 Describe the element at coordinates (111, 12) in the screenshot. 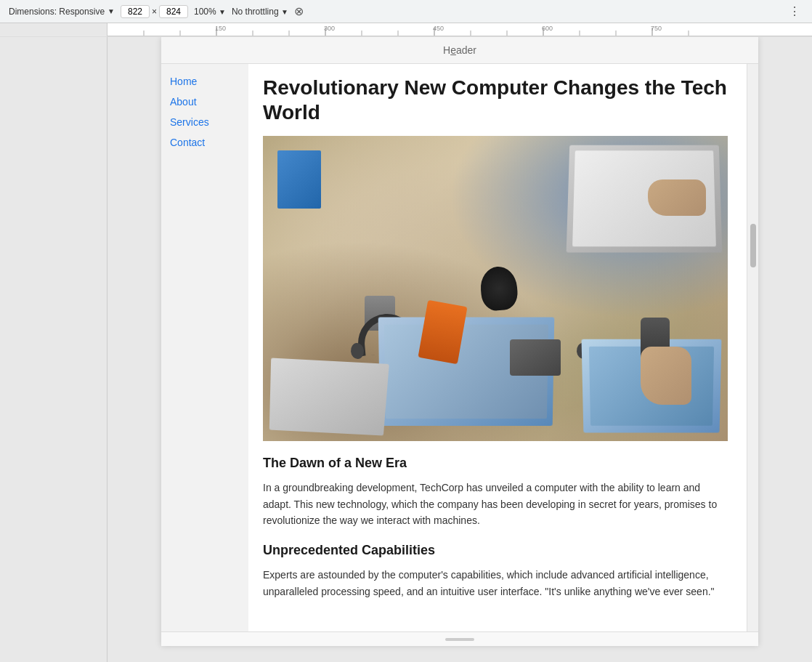

I see `dropdown-arrow-icon: ▼` at that location.